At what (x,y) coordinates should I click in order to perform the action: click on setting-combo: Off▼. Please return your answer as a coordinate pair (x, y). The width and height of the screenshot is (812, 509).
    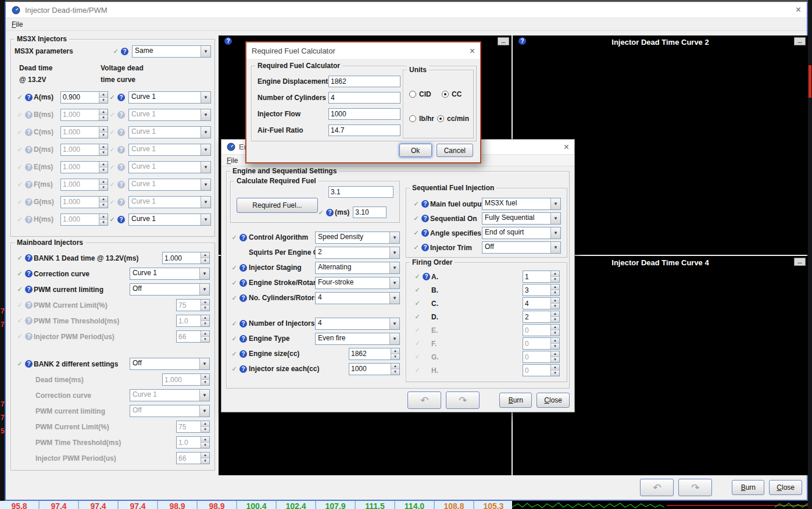
    Looking at the image, I should click on (521, 248).